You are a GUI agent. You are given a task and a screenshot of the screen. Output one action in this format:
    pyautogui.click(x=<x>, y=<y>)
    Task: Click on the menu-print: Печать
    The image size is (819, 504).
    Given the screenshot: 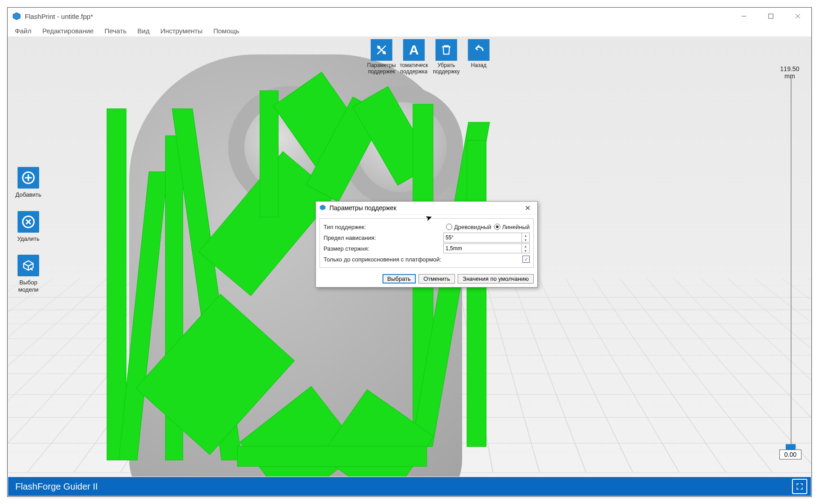 What is the action you would take?
    pyautogui.click(x=115, y=31)
    